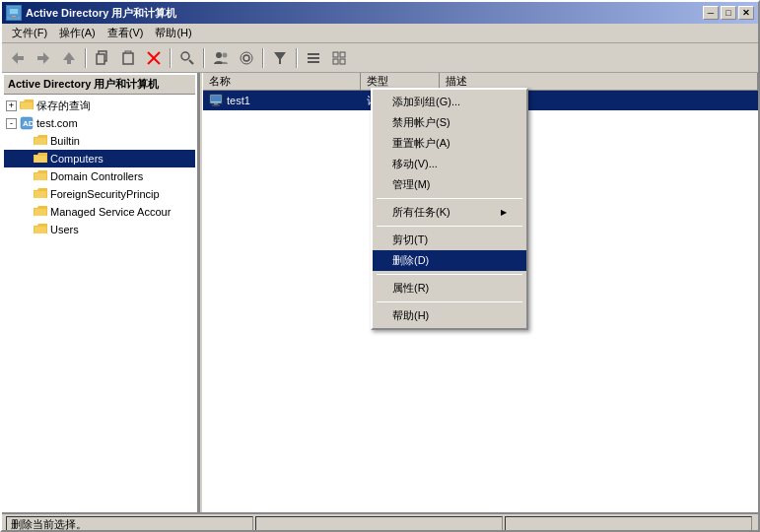 The height and width of the screenshot is (532, 760). Describe the element at coordinates (449, 102) in the screenshot. I see `ctx-add-to-group: 添加到组(G)...` at that location.